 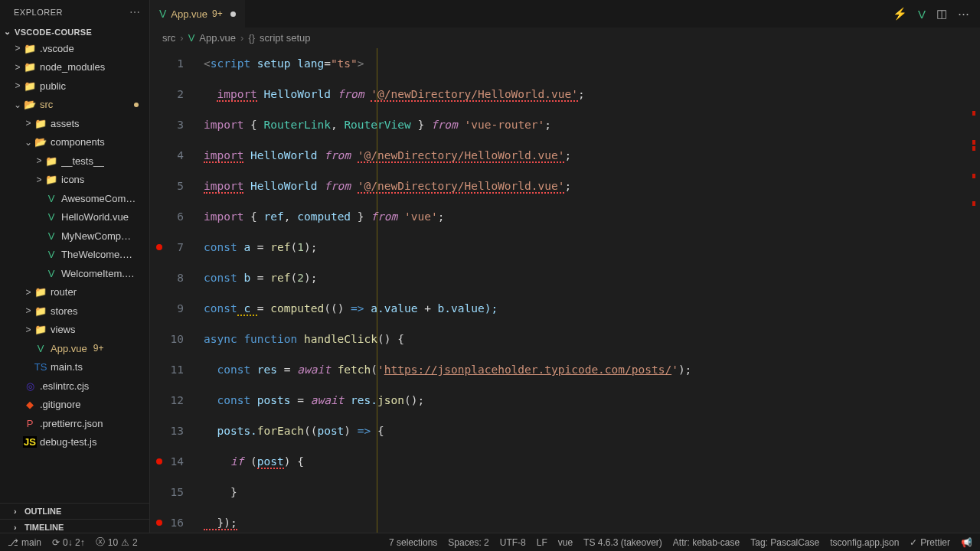 I want to click on file-icon: ◎, so click(x=30, y=386).